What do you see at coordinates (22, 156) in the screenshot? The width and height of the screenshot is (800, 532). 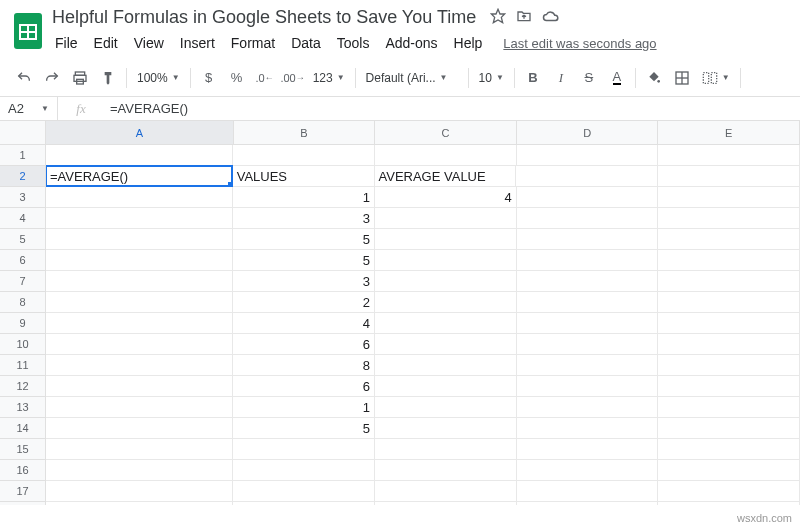 I see `row-header-1: 1` at bounding box center [22, 156].